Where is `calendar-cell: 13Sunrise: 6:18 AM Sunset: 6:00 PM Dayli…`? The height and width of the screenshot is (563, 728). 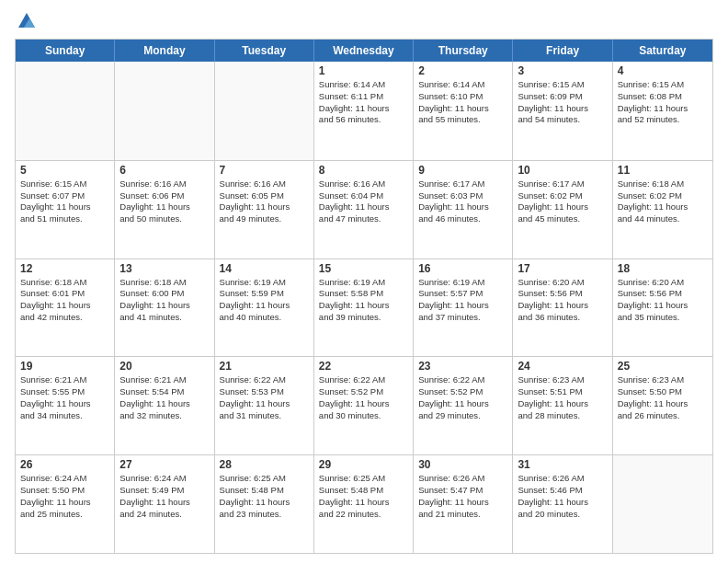
calendar-cell: 13Sunrise: 6:18 AM Sunset: 6:00 PM Dayli… is located at coordinates (165, 308).